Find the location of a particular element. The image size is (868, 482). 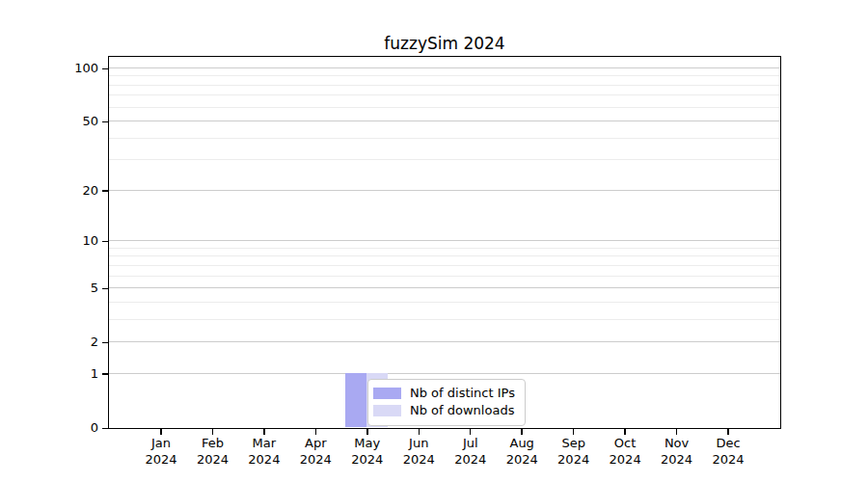

x-tick-label: Dec2024 is located at coordinates (728, 451).